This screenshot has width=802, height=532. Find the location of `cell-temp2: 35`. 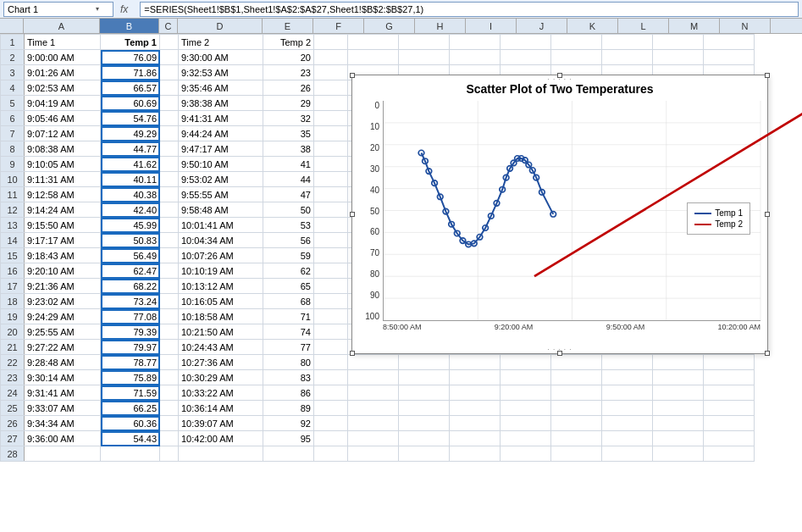

cell-temp2: 35 is located at coordinates (289, 134).